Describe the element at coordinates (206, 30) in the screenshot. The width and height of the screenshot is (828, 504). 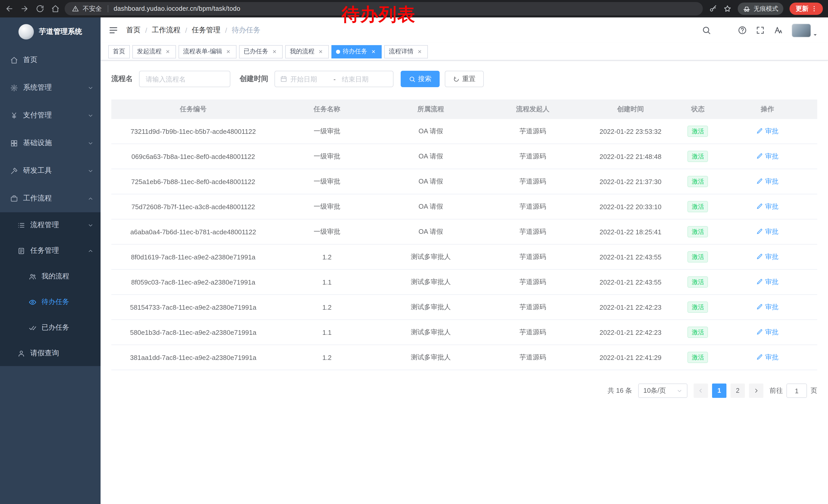
I see `breadcrumb-item: 任务管理` at that location.